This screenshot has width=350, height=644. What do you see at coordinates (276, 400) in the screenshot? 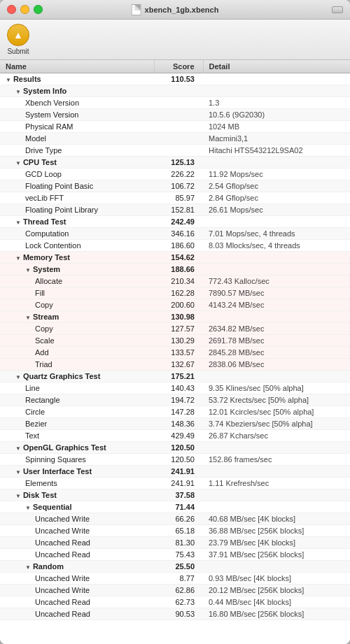
I see `row-detail: 53.72 Krects/sec [50% alpha]` at bounding box center [276, 400].